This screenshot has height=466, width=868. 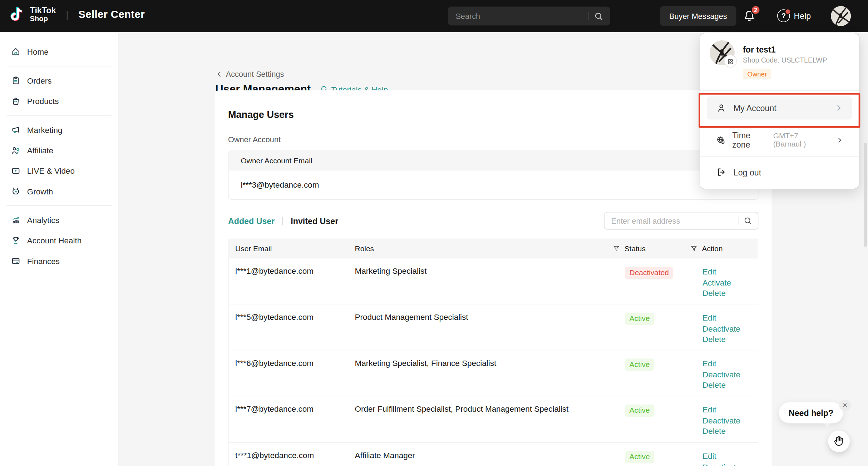 What do you see at coordinates (54, 240) in the screenshot?
I see `sidebar-label: Account Health` at bounding box center [54, 240].